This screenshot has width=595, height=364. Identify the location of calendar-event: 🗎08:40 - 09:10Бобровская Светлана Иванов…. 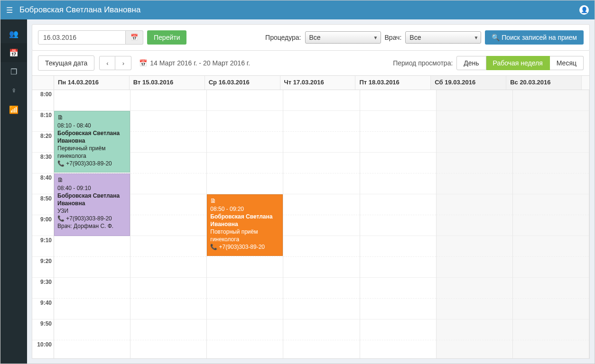
(92, 205).